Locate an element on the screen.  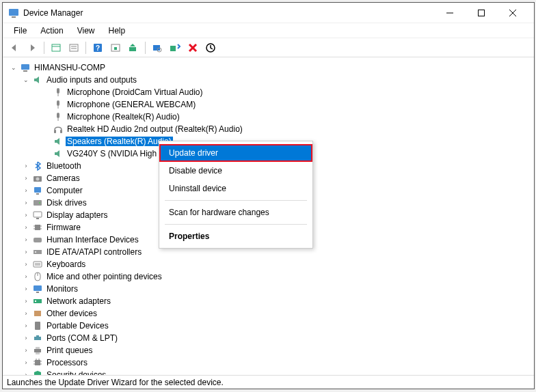
forward-button is located at coordinates (32, 48).